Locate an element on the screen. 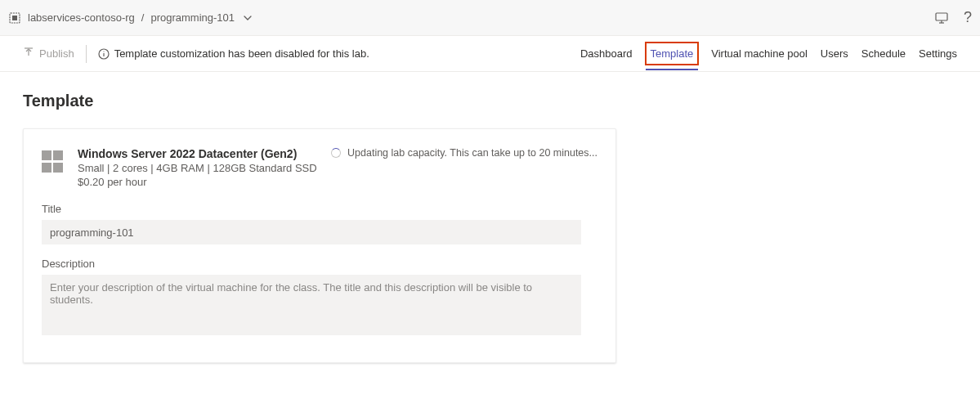  tab-template: Template is located at coordinates (672, 54).